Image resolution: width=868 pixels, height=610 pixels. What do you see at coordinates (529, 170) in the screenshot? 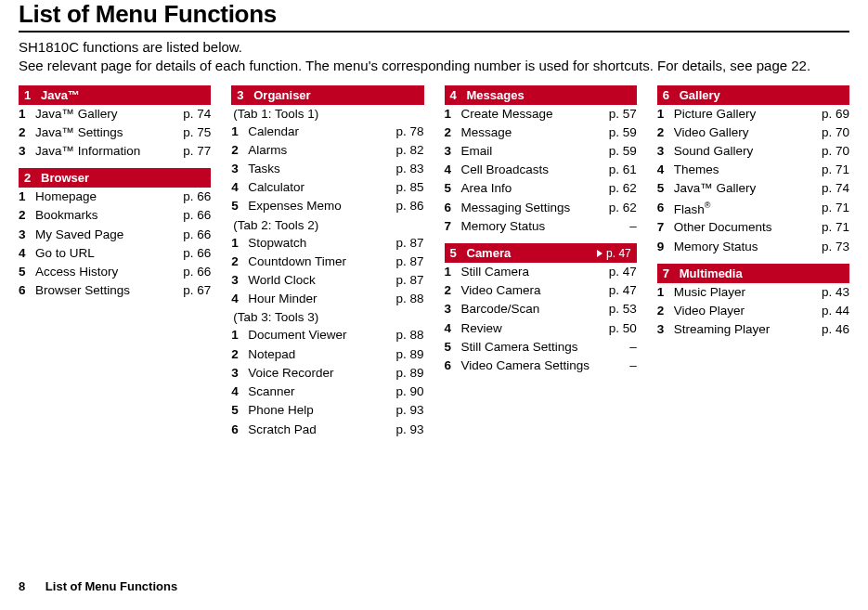
I see `item-label: Cell Broadcasts` at bounding box center [529, 170].